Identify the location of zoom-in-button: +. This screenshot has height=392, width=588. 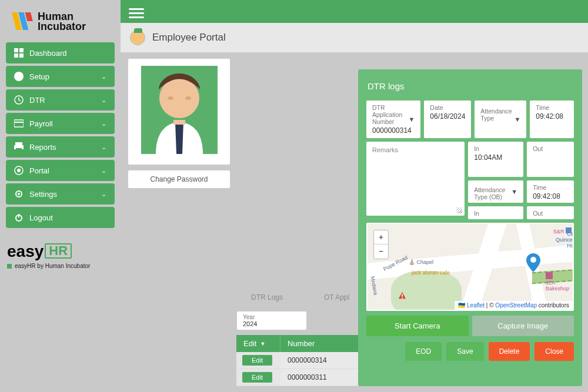
(381, 237).